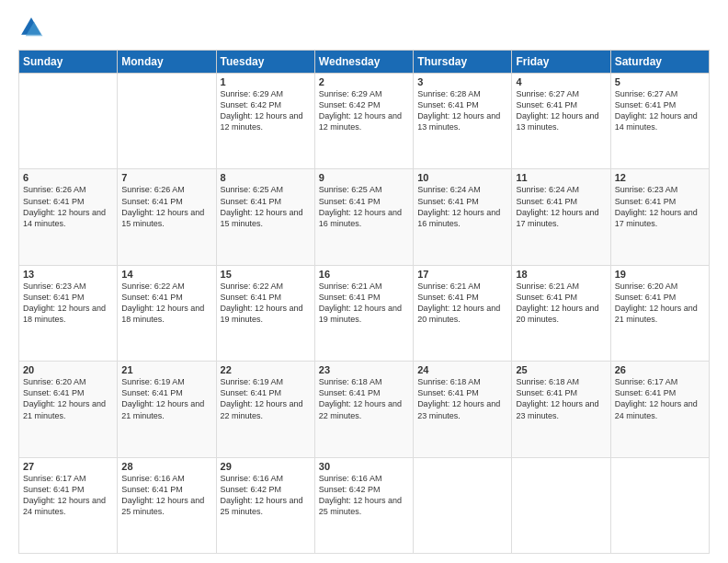 Image resolution: width=728 pixels, height=563 pixels. I want to click on calendar-cell: 24Sunrise: 6:18 AM Sunset: 6:41 PM Dayli…, so click(463, 409).